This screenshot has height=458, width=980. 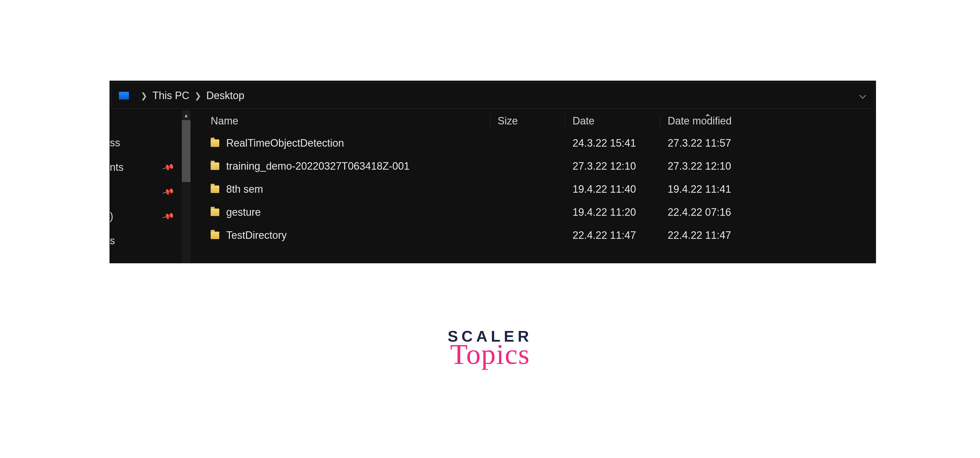 What do you see at coordinates (700, 121) in the screenshot?
I see `column-header-label: Date modified` at bounding box center [700, 121].